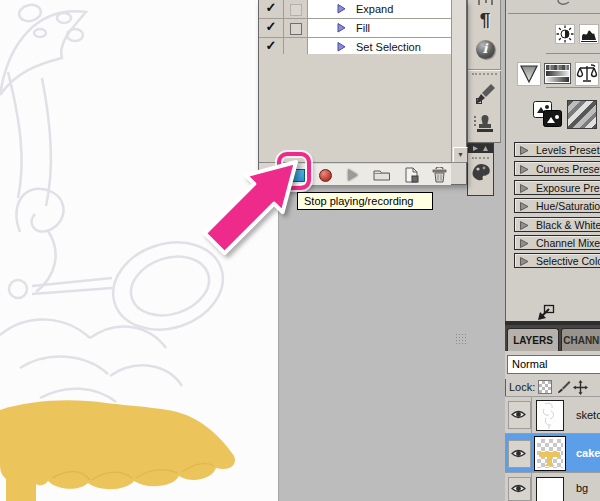 The width and height of the screenshot is (600, 501). Describe the element at coordinates (558, 74) in the screenshot. I see `hue-saturation-icon` at that location.